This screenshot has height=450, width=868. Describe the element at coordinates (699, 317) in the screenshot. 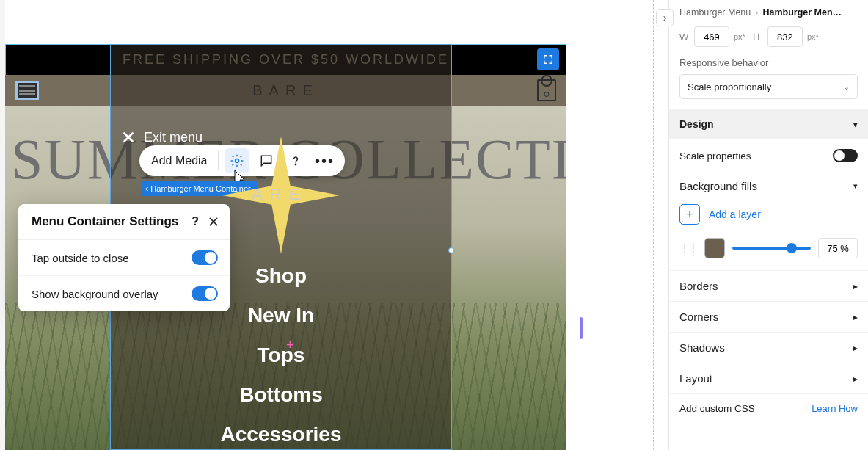

I see `corners-label: Corners` at that location.